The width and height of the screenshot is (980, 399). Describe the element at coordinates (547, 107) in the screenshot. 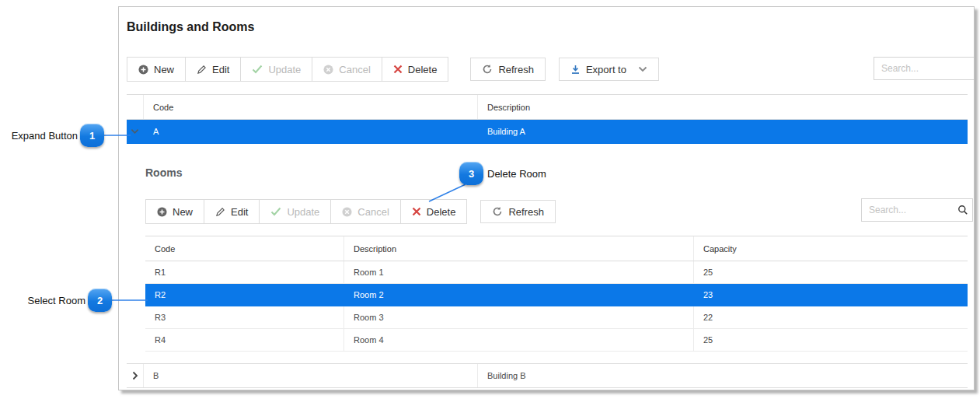

I see `buildings-grid-header: Code Description` at that location.